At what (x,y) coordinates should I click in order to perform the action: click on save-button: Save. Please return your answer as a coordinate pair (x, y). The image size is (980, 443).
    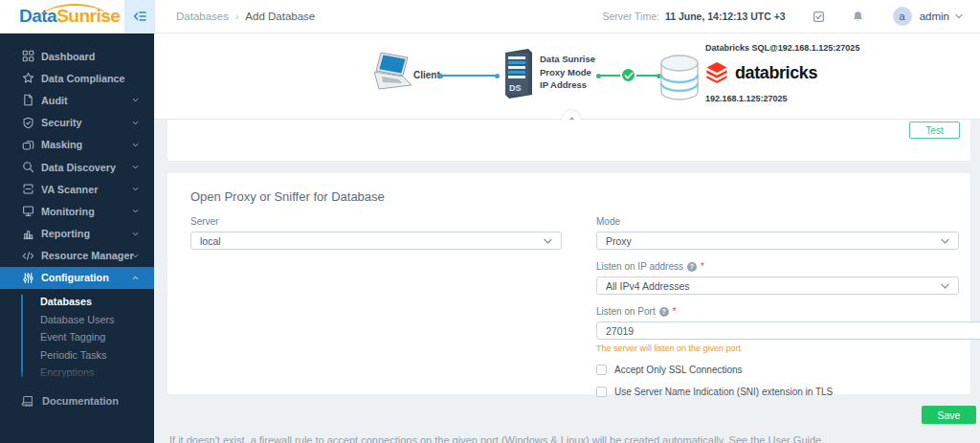
    Looking at the image, I should click on (949, 415).